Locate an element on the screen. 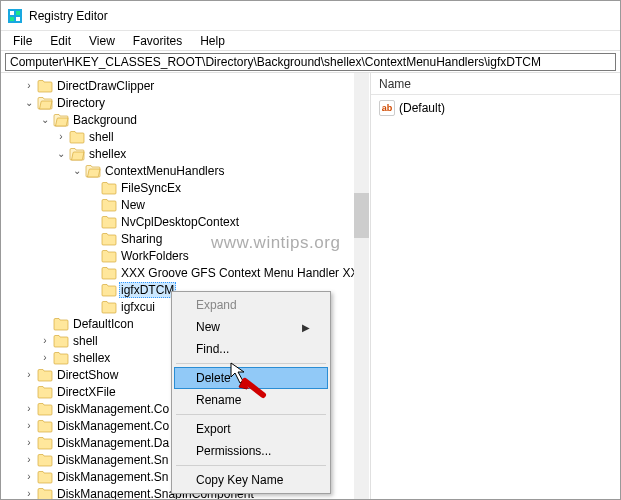 The image size is (621, 500). submenu-arrow-icon: ▶ is located at coordinates (306, 328).